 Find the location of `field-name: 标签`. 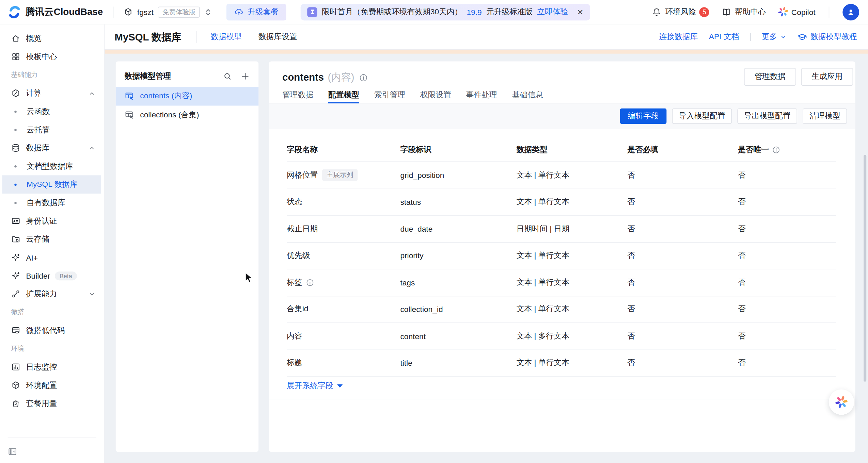

field-name: 标签 is located at coordinates (295, 282).